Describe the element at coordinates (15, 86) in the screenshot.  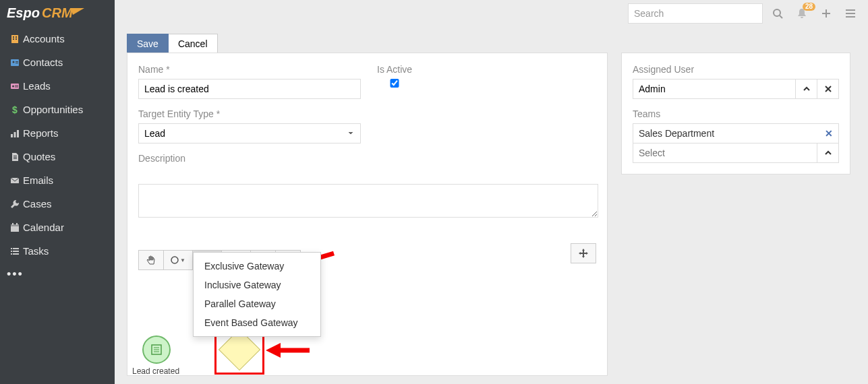
I see `badge-icon` at that location.